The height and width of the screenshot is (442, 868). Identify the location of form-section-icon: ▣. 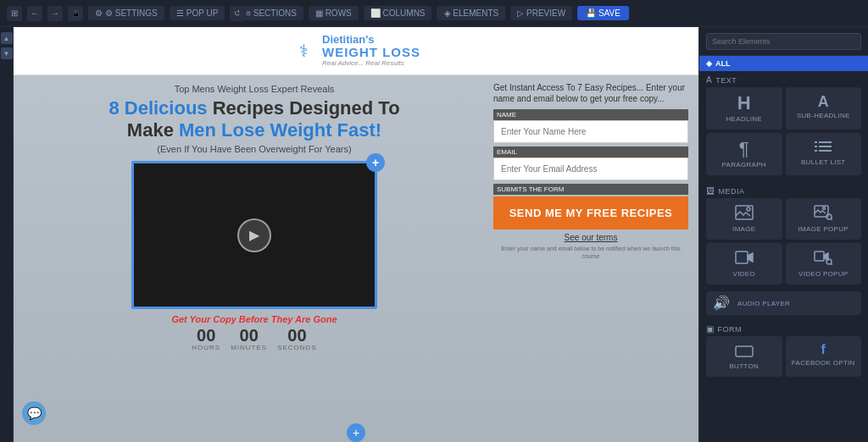
(710, 329).